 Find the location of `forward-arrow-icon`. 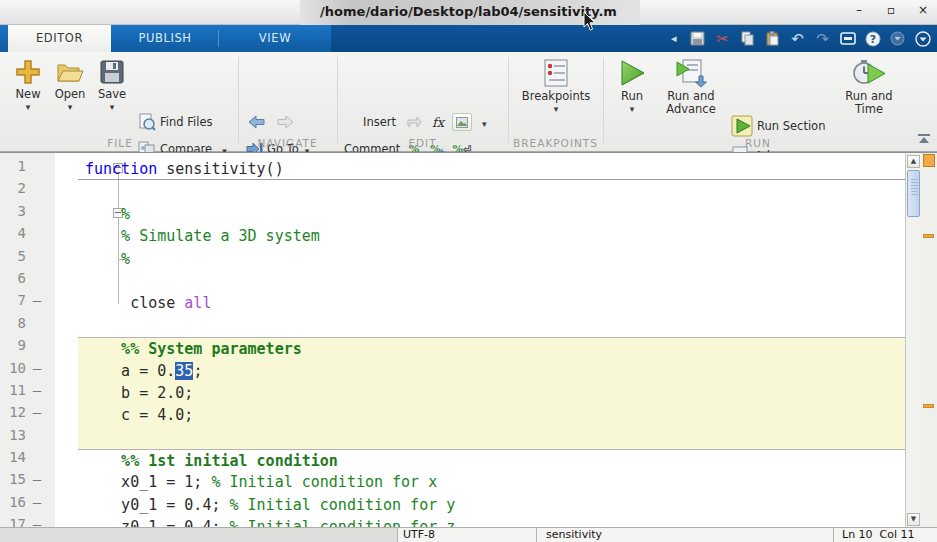

forward-arrow-icon is located at coordinates (285, 122).